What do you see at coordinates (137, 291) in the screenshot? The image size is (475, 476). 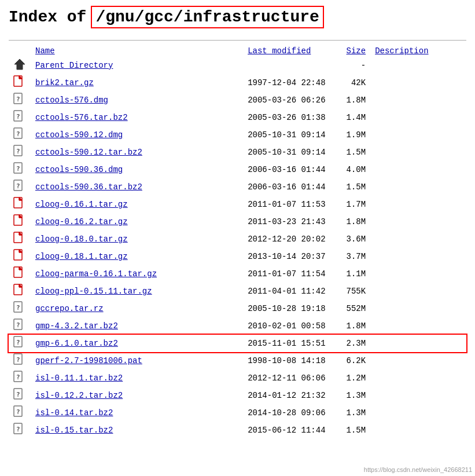 I see `file-name-cell: cloog-ppl-0.15.11.tar.gz` at bounding box center [137, 291].